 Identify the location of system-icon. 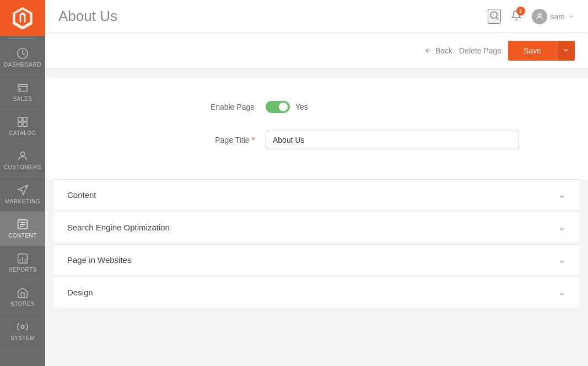
(23, 327).